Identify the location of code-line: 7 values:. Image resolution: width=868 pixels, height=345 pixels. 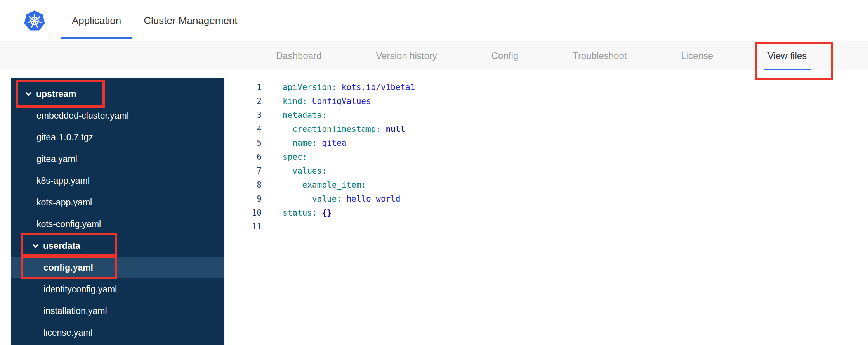
(547, 171).